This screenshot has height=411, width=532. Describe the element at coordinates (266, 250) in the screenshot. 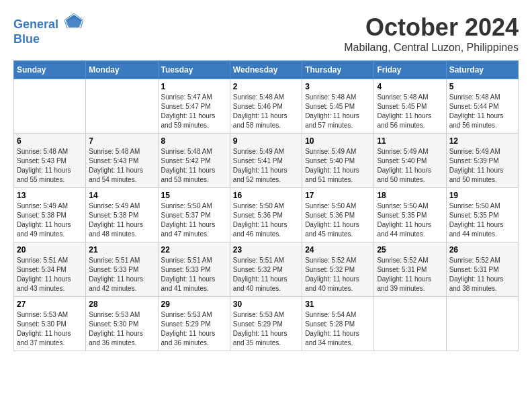

I see `day-number: 23` at that location.